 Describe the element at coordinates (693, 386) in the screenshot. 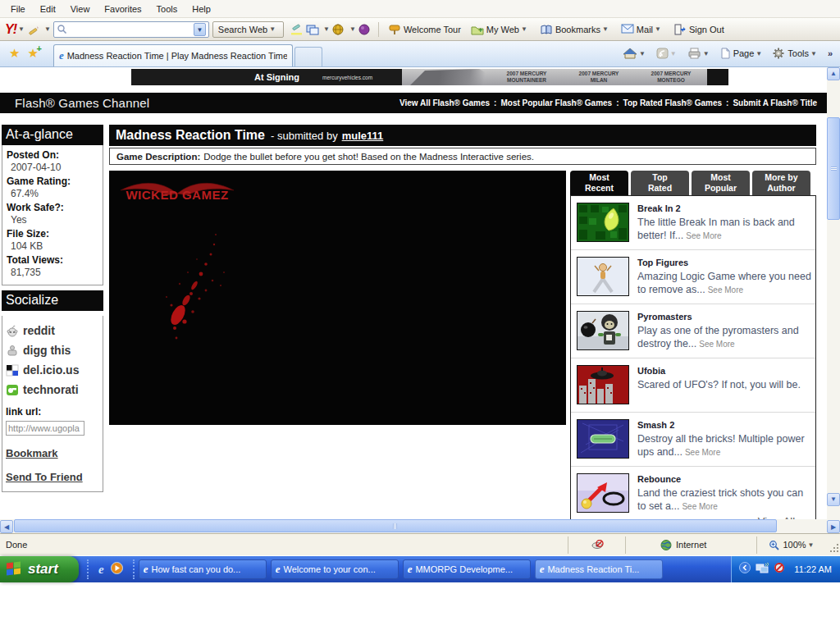

I see `list-item-ufobia: Ufobia Scared of UFO's? If not, you will…` at that location.